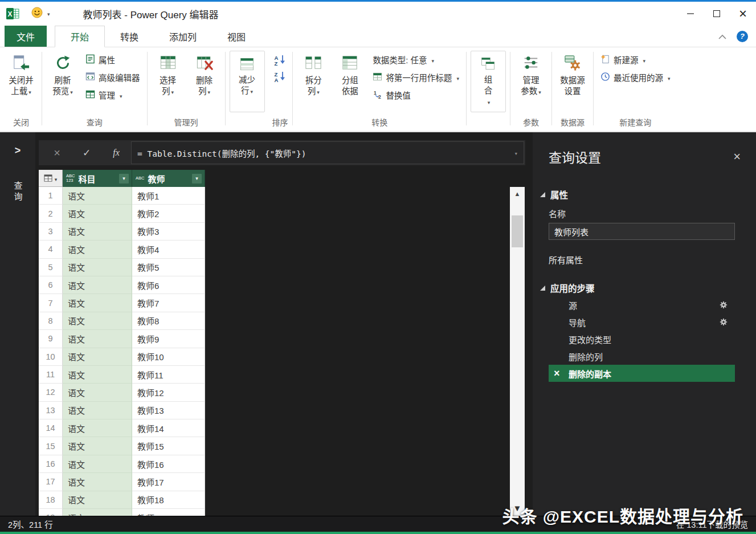 This screenshot has width=756, height=534. I want to click on row-number-cell: 8, so click(51, 321).